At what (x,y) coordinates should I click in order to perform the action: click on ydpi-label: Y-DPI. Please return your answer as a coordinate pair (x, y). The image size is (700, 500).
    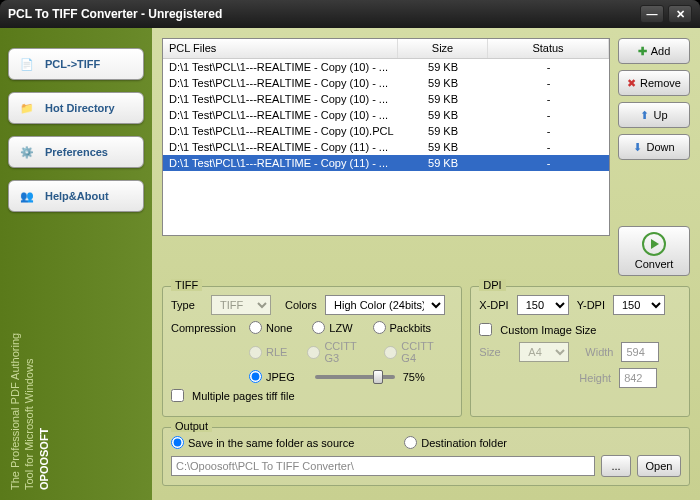
    Looking at the image, I should click on (591, 305).